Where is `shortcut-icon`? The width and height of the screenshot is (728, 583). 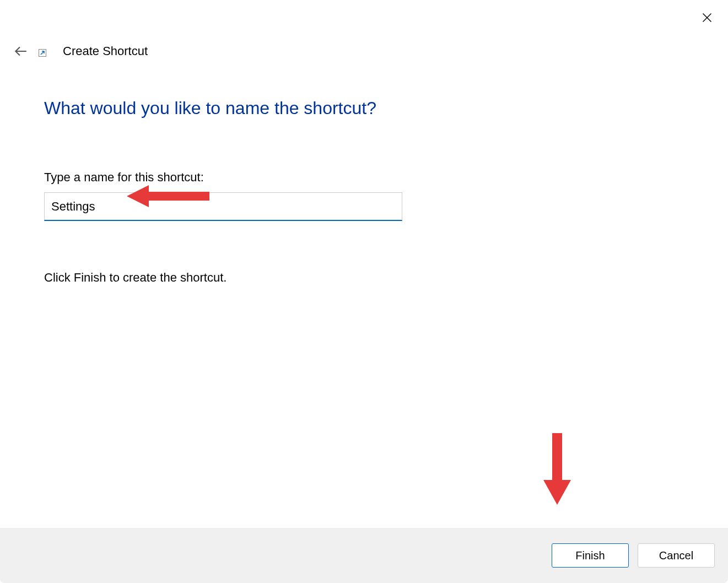
shortcut-icon is located at coordinates (44, 51).